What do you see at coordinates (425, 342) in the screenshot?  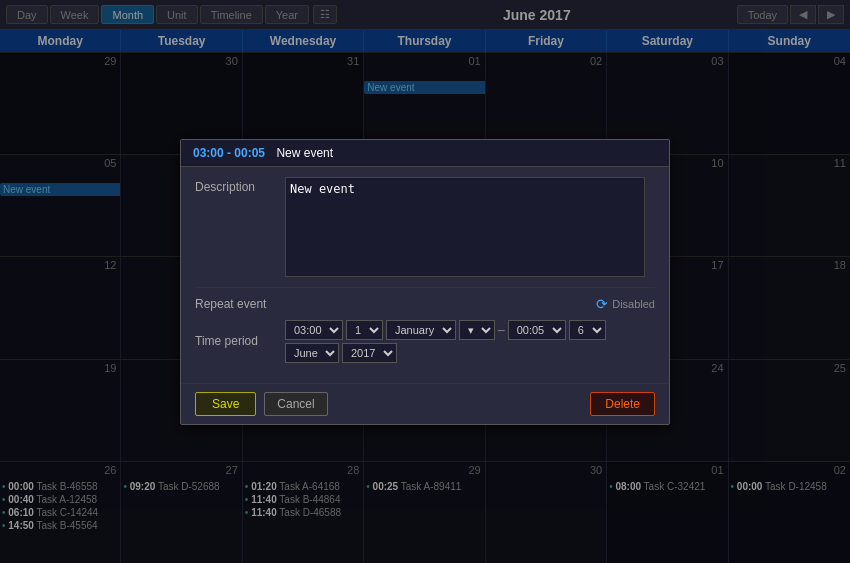 I see `time-period-row: Time period 03:00 1 January ▾ –` at bounding box center [425, 342].